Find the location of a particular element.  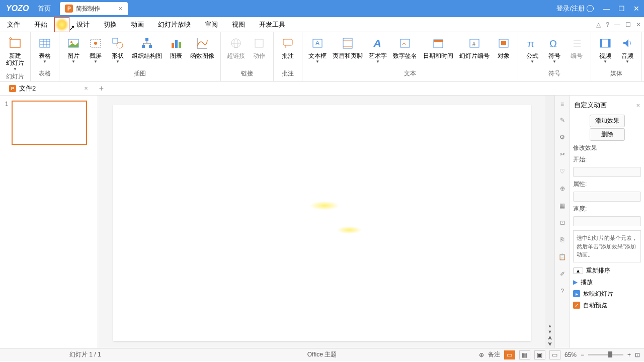

grid-icon: ▦ is located at coordinates (562, 206).